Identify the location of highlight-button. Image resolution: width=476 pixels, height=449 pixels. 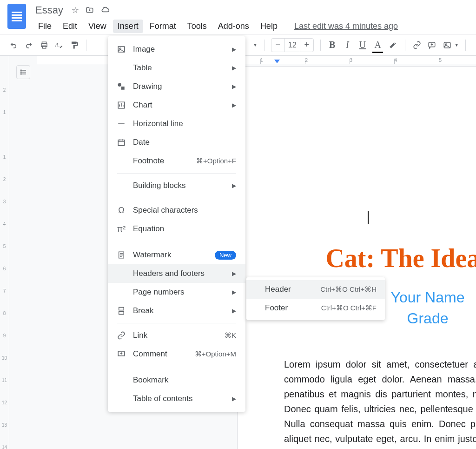
(393, 45).